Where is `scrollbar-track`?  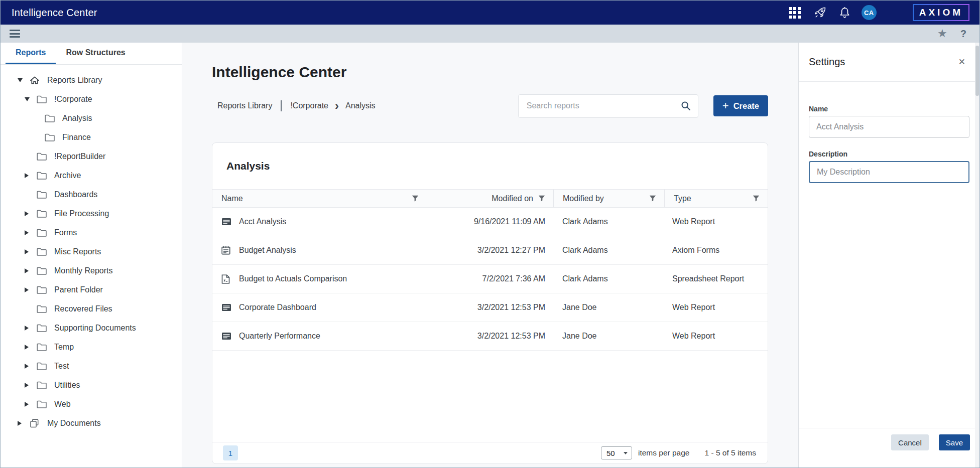 scrollbar-track is located at coordinates (977, 255).